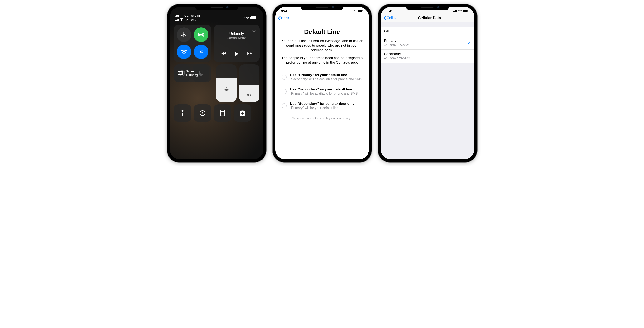 The height and width of the screenshot is (328, 644). What do you see at coordinates (182, 15) in the screenshot?
I see `sim-badge-primary: P` at bounding box center [182, 15].